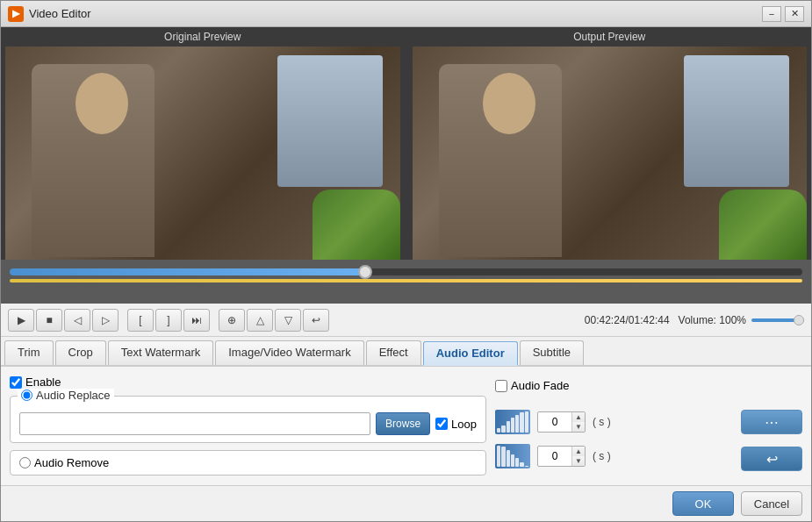 The image size is (812, 522). Describe the element at coordinates (578, 461) in the screenshot. I see `fade-out-down: ▼` at that location.